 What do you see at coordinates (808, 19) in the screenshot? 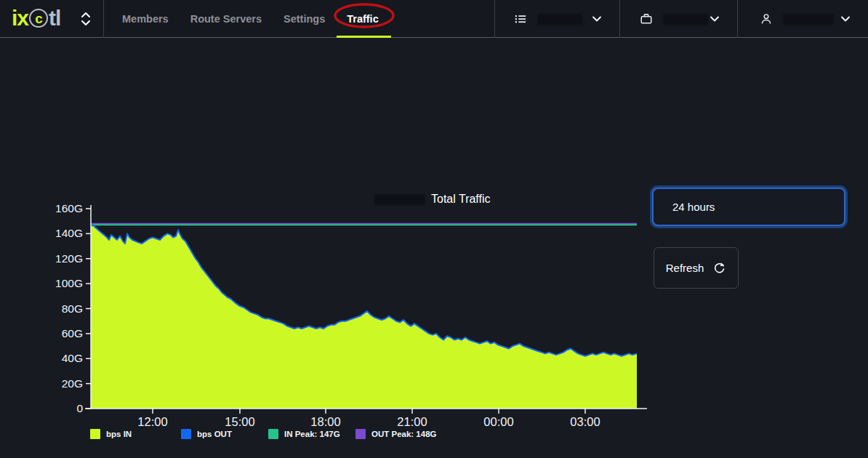
I see `redacted-username` at bounding box center [808, 19].